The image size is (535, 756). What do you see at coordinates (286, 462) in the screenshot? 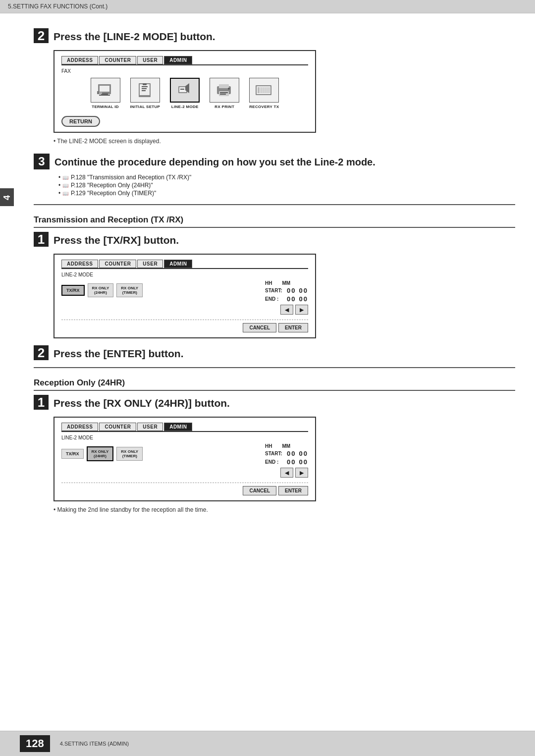
I see `rx24hr-end-row: END : 00 00` at bounding box center [286, 462].